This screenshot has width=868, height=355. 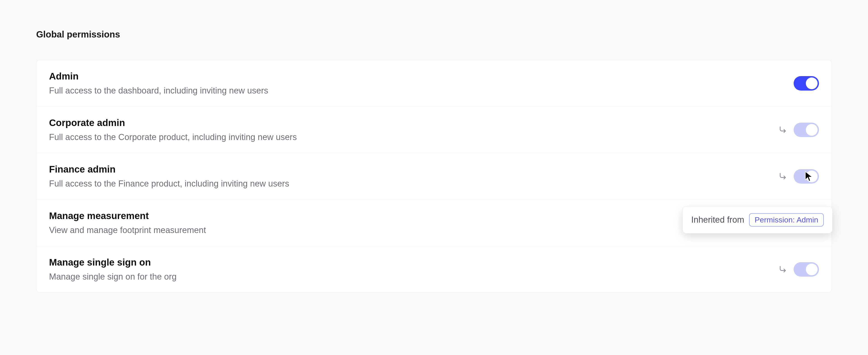 What do you see at coordinates (434, 130) in the screenshot?
I see `permission-row: Corporate admin Full access to the Corpo…` at bounding box center [434, 130].